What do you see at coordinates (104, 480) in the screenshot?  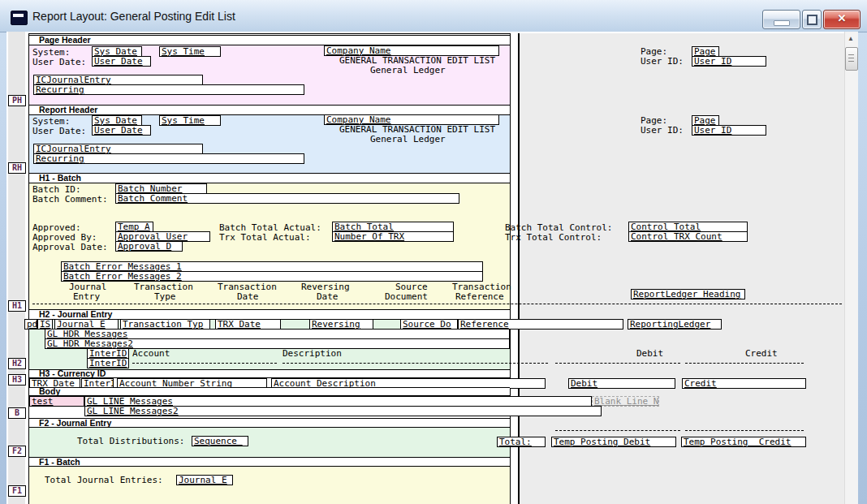 I see `static-label-total-journal-entries: Total Journal Entries:` at bounding box center [104, 480].